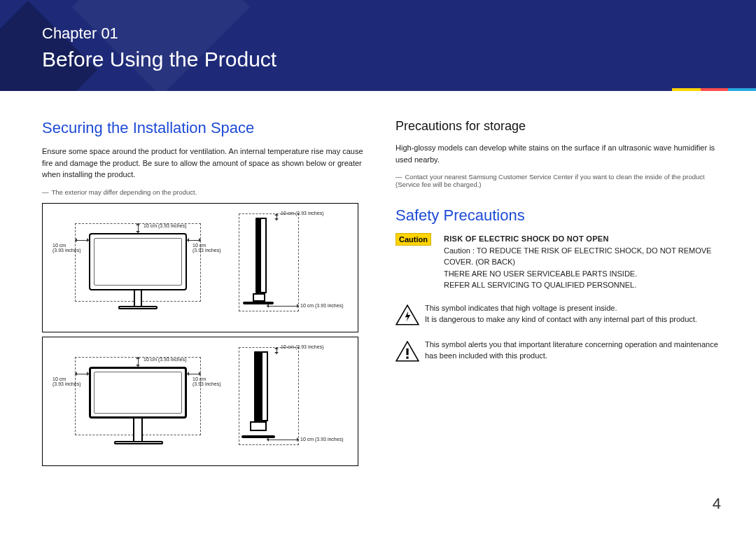 The height and width of the screenshot is (534, 756). I want to click on info-symbol-row: This symbol alerts you that important li…, so click(559, 351).